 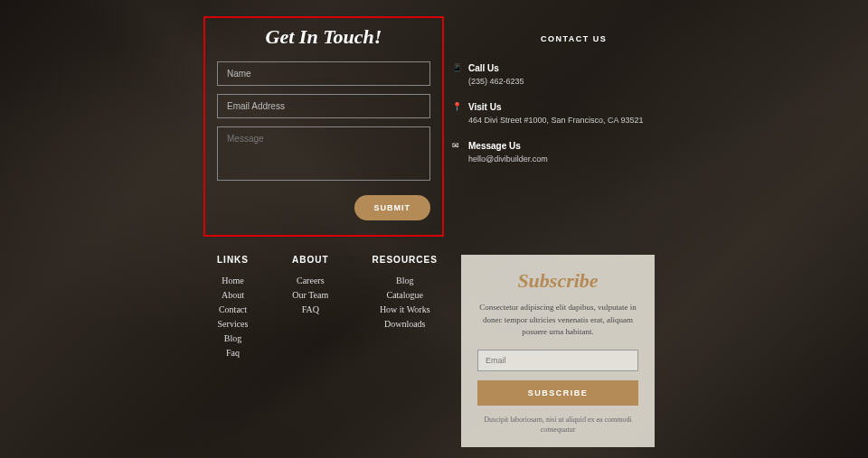 I want to click on footer-link: FAQ, so click(x=311, y=309).